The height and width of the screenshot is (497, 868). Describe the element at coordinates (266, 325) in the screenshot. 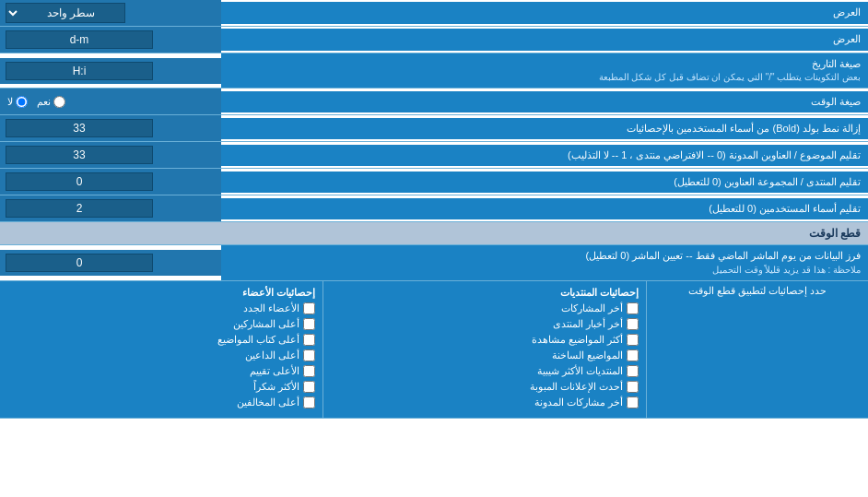

I see `checkbox-top-posters-label: أعلى المشاركين` at that location.